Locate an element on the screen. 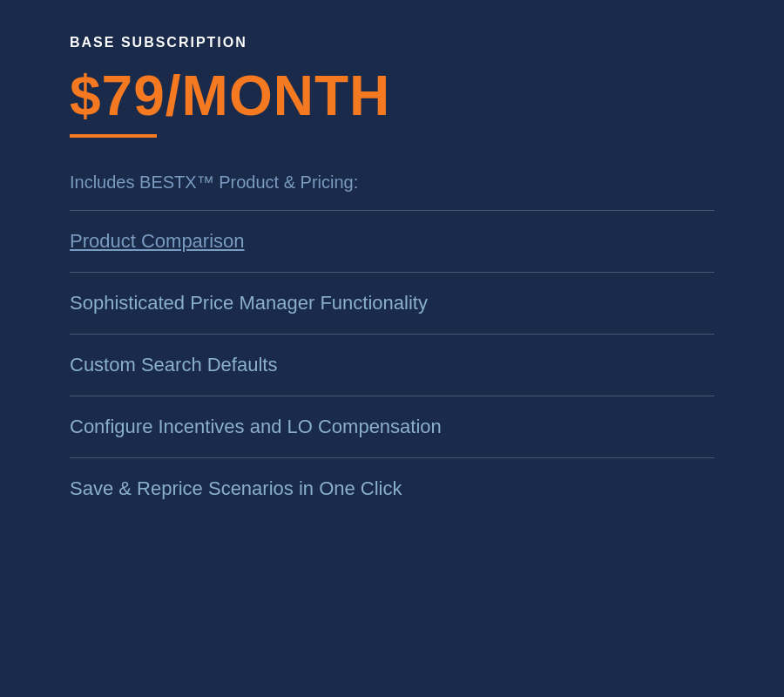 The width and height of the screenshot is (784, 697). feature-item-4: Save & Reprice Scenarios in One Click is located at coordinates (392, 488).